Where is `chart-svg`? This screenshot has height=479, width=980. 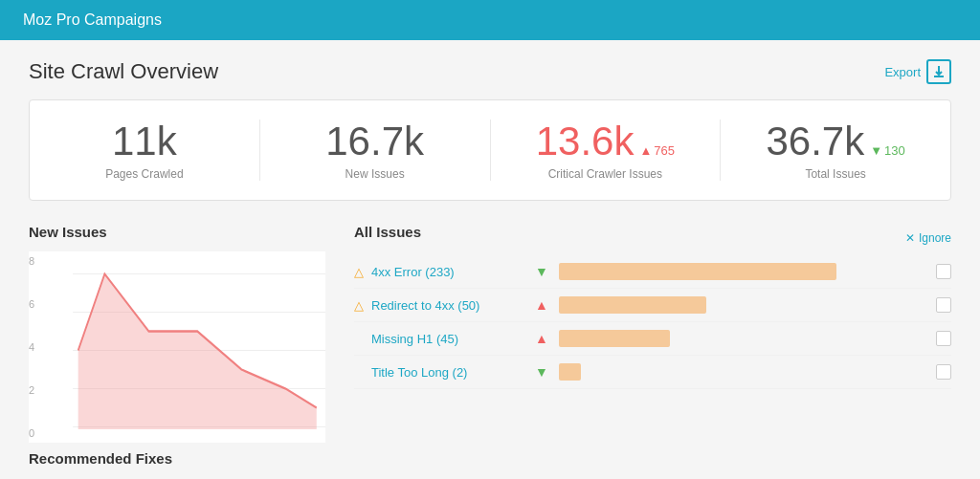 chart-svg is located at coordinates (177, 347).